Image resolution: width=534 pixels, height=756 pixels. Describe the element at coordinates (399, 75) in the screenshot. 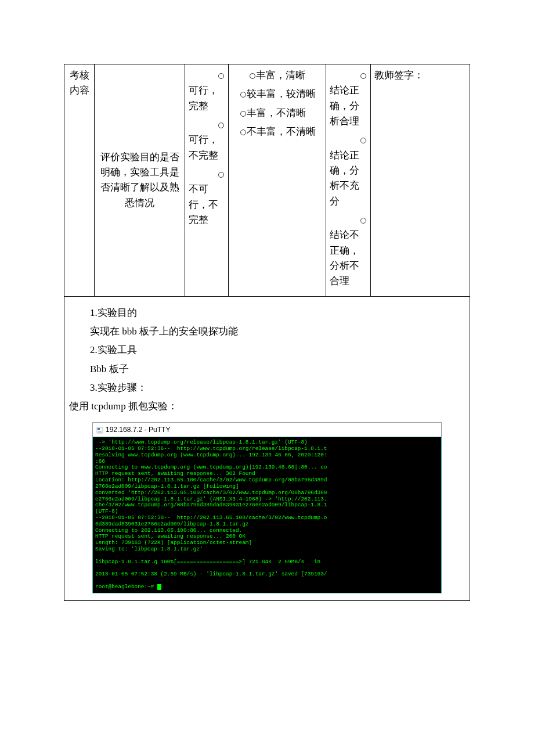

I see `signature-label: 教师签字：` at that location.